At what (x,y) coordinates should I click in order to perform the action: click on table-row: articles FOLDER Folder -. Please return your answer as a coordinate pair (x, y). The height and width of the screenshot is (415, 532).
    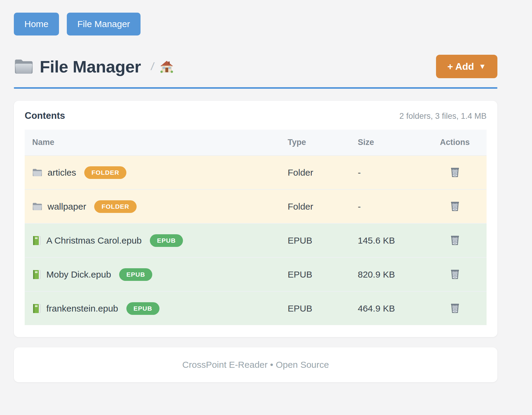
    Looking at the image, I should click on (256, 172).